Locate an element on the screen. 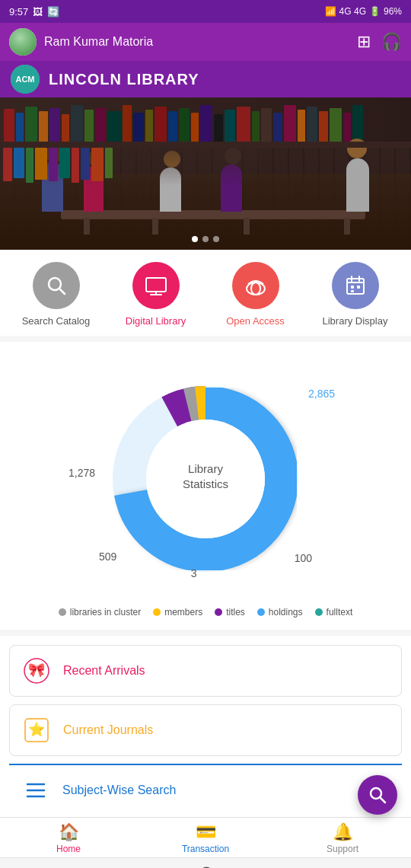 Image resolution: width=411 pixels, height=868 pixels. nav-home: 🏠 Home is located at coordinates (68, 838).